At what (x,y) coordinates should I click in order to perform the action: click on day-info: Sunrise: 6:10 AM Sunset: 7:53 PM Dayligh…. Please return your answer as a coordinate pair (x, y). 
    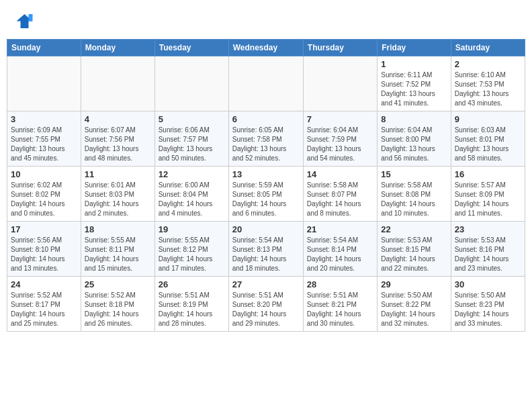
    Looking at the image, I should click on (488, 89).